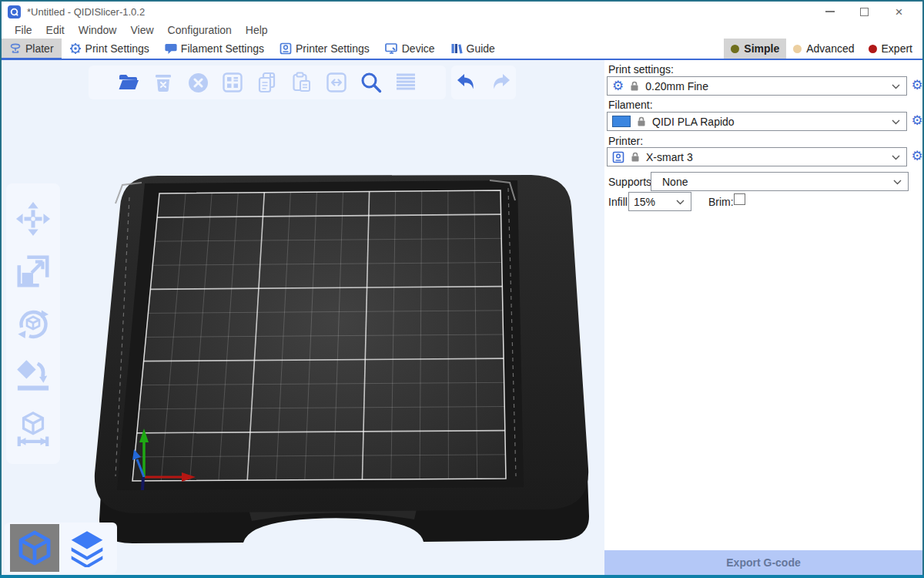  I want to click on window-border-bottom, so click(462, 576).